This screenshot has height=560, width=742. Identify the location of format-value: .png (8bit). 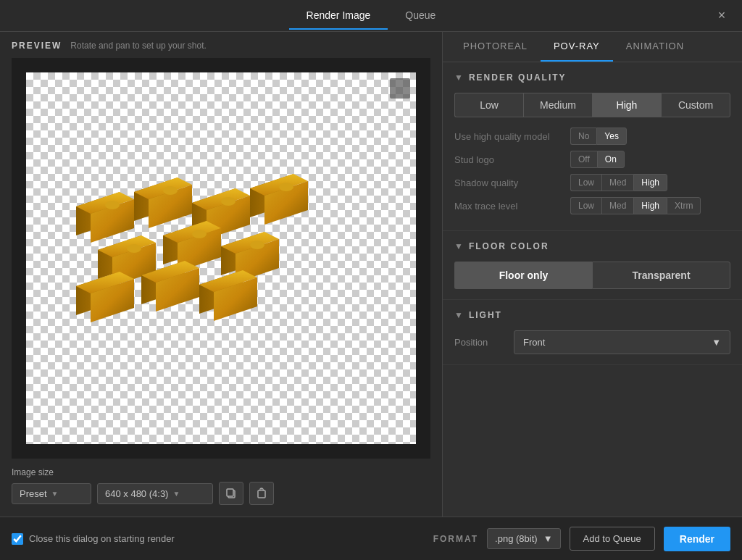
(516, 539).